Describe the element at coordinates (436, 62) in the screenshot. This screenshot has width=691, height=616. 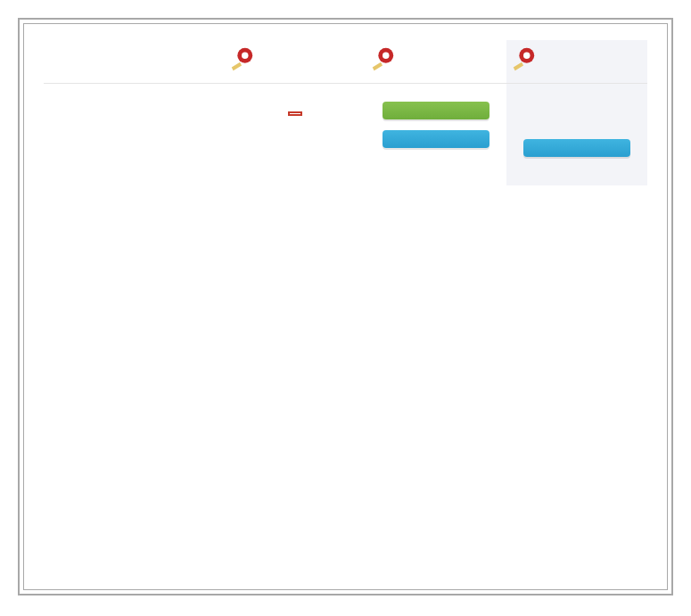
I see `plan-header-pro` at that location.